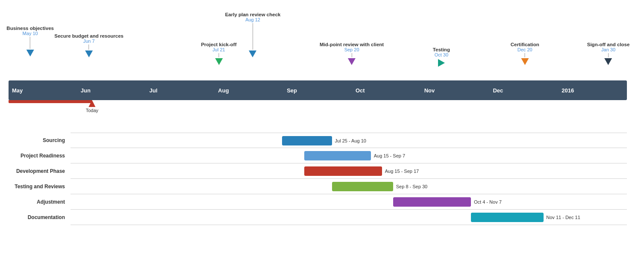 Image resolution: width=644 pixels, height=261 pixels. I want to click on today-arrow, so click(92, 104).